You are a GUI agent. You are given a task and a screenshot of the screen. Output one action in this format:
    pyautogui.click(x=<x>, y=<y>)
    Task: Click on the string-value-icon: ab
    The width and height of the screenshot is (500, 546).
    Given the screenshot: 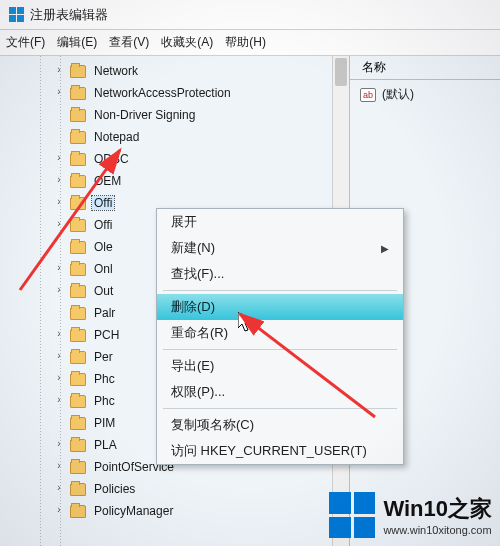 What is the action you would take?
    pyautogui.click(x=368, y=95)
    